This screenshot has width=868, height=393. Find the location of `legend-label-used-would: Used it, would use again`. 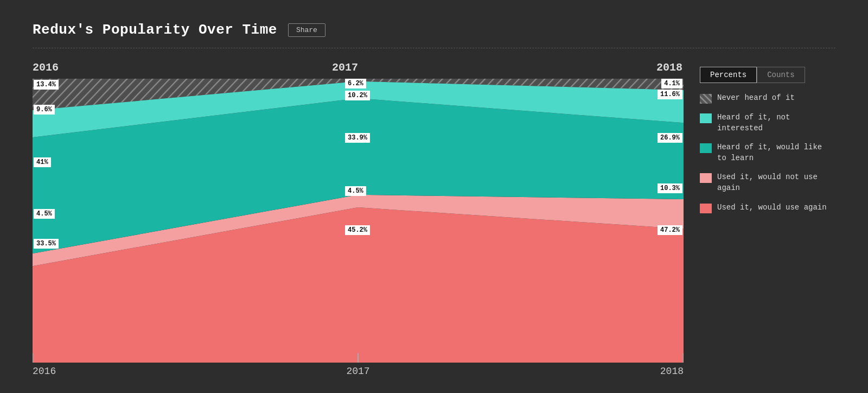

legend-label-used-would: Used it, would use again is located at coordinates (772, 208).